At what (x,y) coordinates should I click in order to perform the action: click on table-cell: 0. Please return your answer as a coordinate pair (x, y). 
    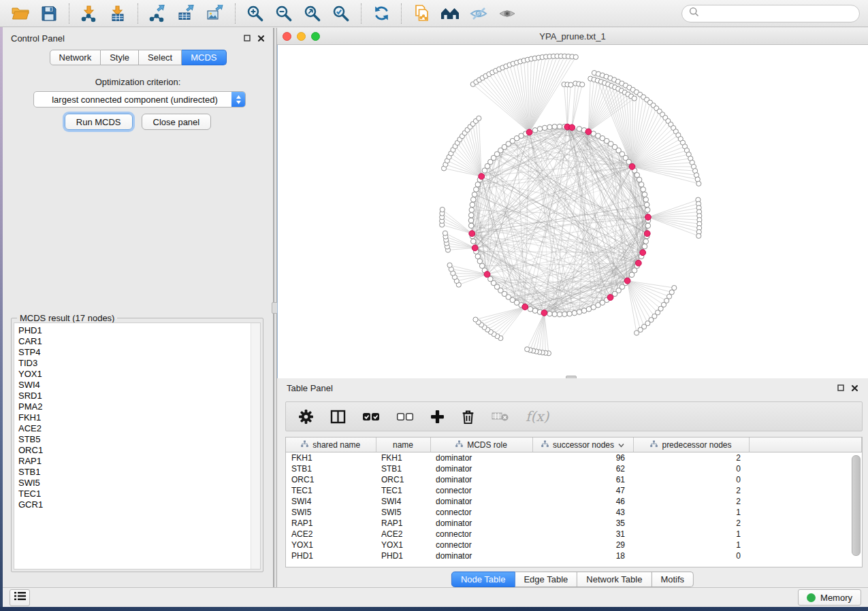
    Looking at the image, I should click on (691, 469).